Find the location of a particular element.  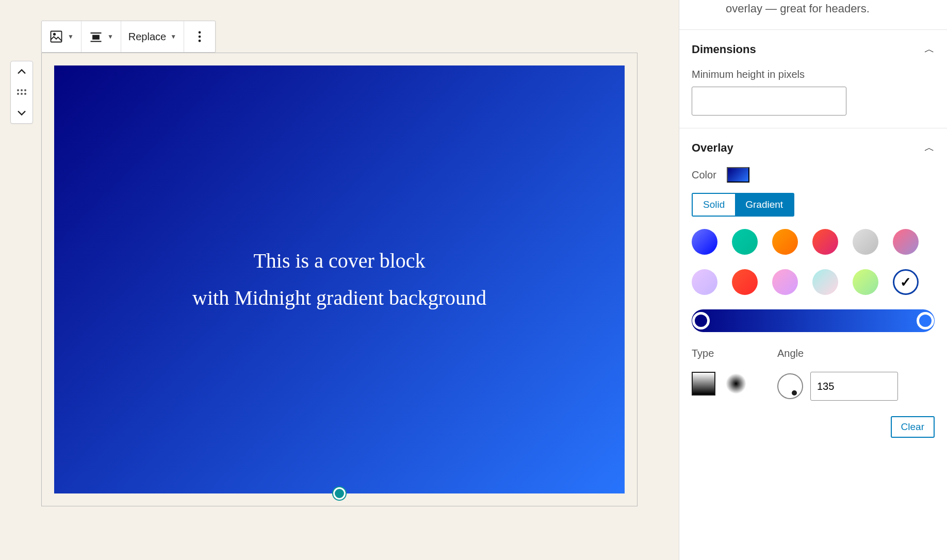

angle-dial is located at coordinates (790, 386).